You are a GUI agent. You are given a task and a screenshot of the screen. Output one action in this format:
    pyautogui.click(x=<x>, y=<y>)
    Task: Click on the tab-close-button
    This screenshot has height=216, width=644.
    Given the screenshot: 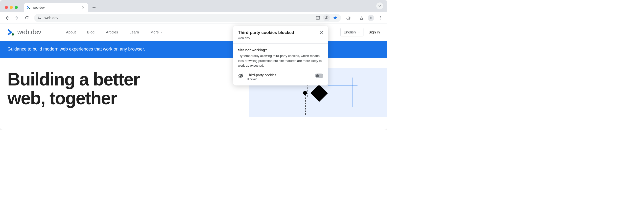 What is the action you would take?
    pyautogui.click(x=83, y=8)
    